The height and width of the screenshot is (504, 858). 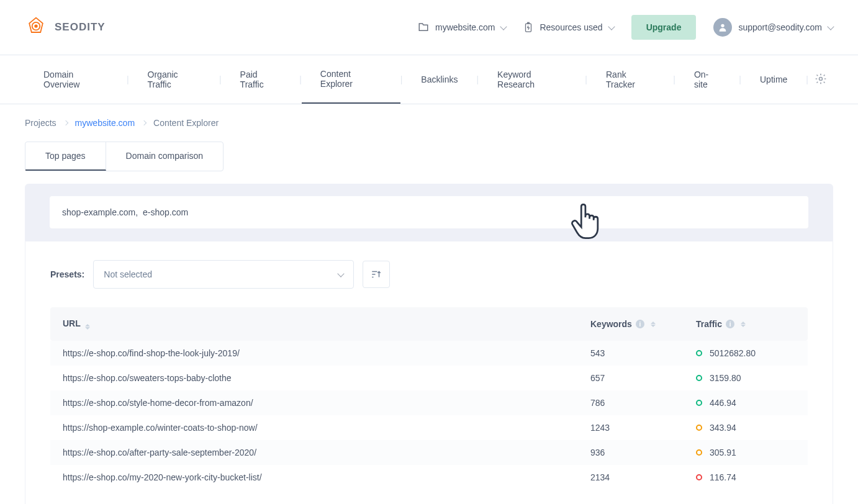 I want to click on cell-keywords: 543, so click(x=643, y=353).